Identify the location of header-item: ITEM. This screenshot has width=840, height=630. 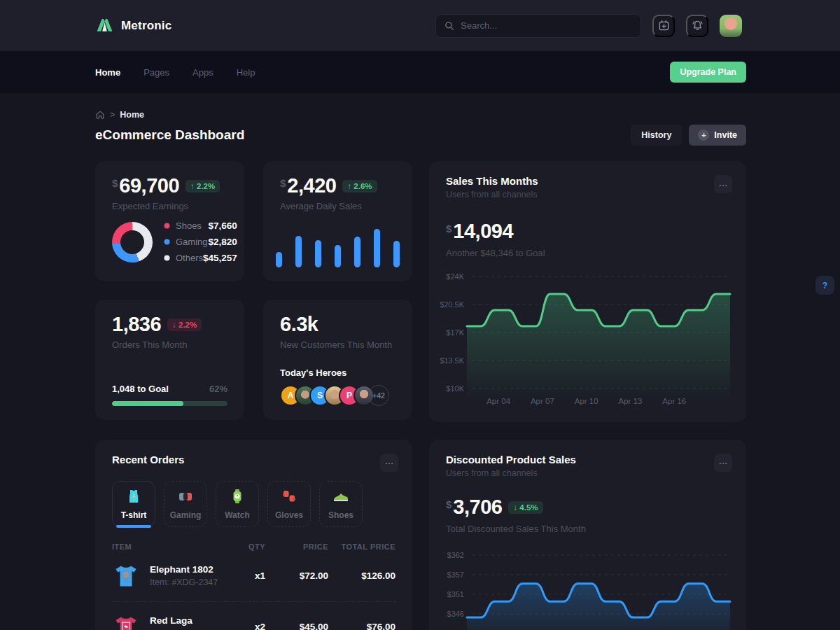
(171, 547).